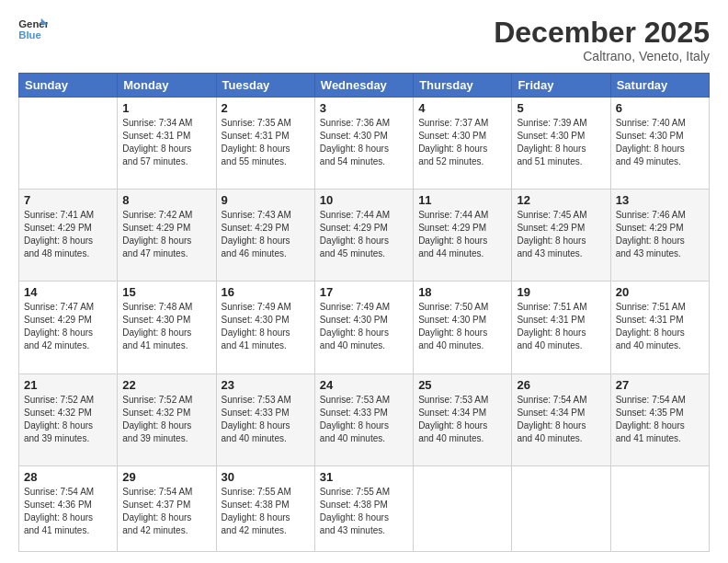 This screenshot has height=563, width=728. Describe the element at coordinates (68, 385) in the screenshot. I see `day-number: 21` at that location.